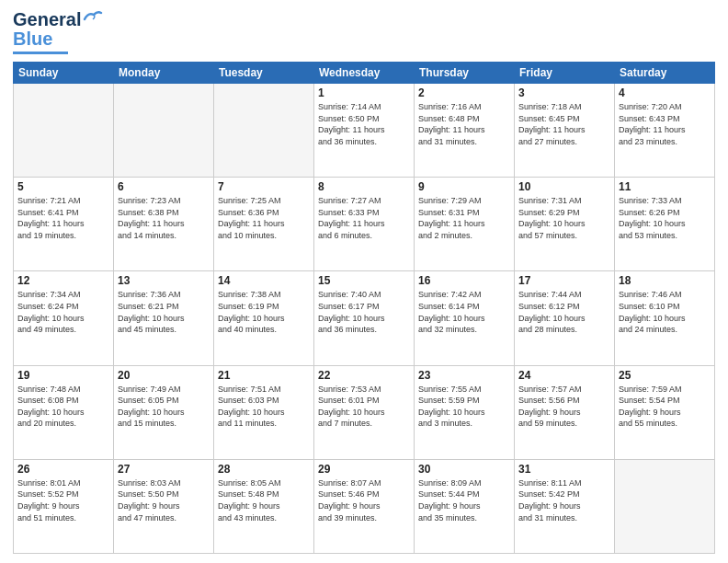 This screenshot has height=563, width=728. I want to click on day-number: 28, so click(264, 469).